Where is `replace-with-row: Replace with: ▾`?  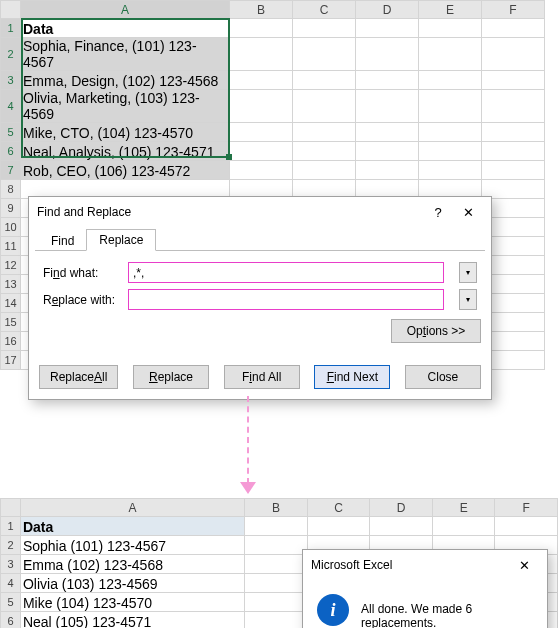
replace-with-row: Replace with: ▾ is located at coordinates (260, 300).